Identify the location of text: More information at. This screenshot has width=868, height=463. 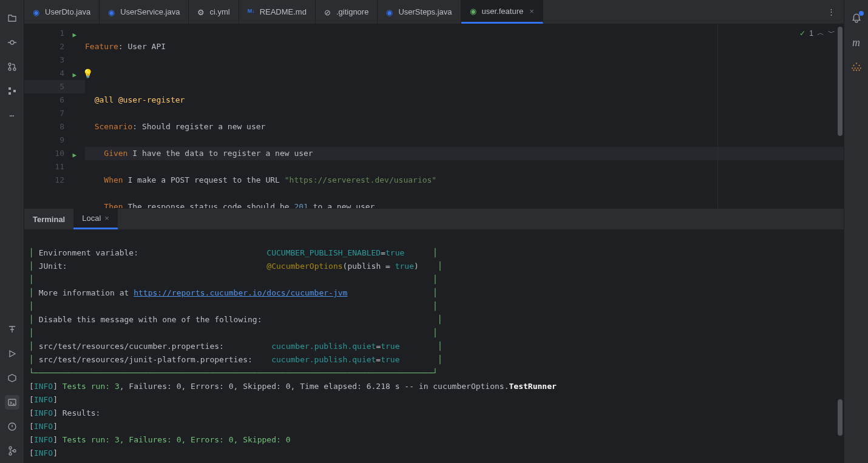
(86, 292).